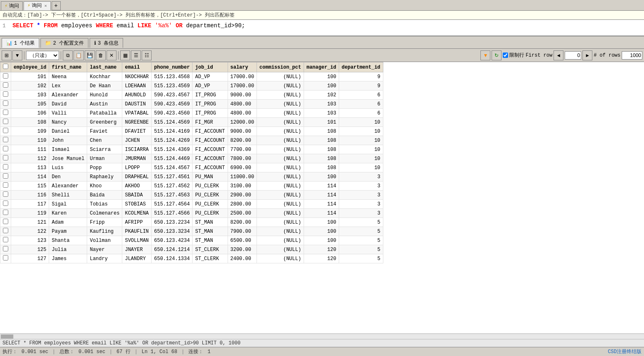 This screenshot has width=644, height=356. What do you see at coordinates (192, 86) in the screenshot?
I see `table-row: 102LexDe HaanLDEHAAN515.123.4569AD_VP170…` at bounding box center [192, 86].